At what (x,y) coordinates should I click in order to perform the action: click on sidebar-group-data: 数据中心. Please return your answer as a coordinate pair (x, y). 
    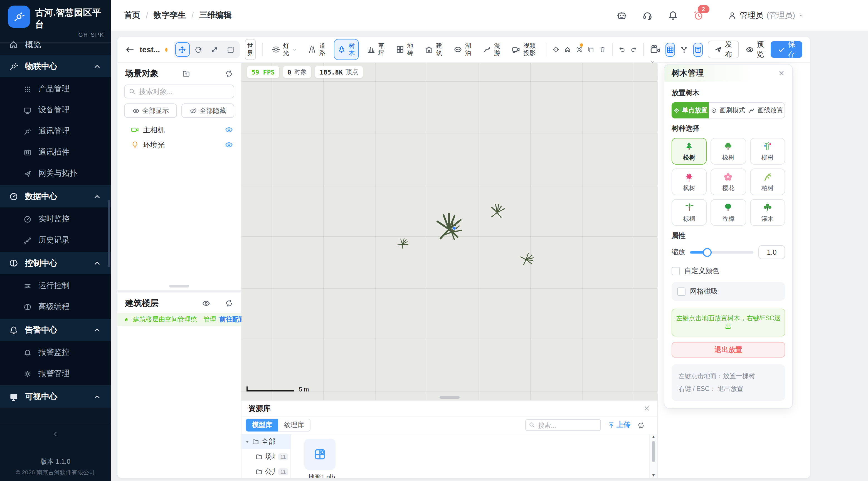
    Looking at the image, I should click on (55, 196).